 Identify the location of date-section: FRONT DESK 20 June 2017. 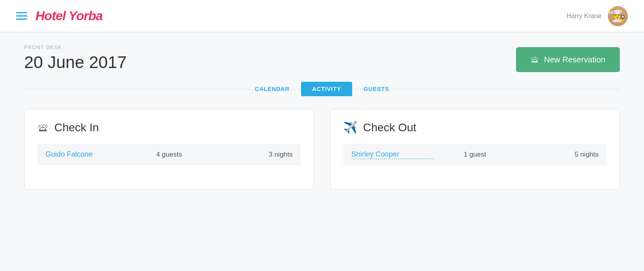
(76, 58).